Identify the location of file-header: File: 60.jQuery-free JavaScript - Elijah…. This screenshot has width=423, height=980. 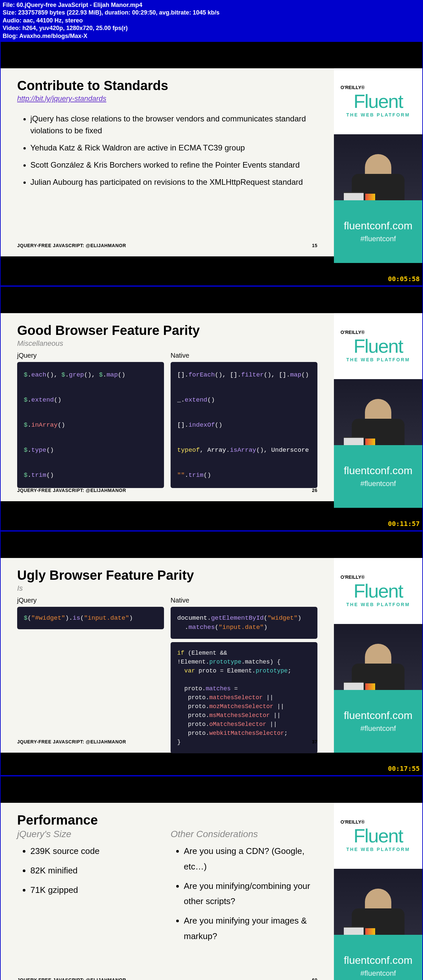
(212, 21).